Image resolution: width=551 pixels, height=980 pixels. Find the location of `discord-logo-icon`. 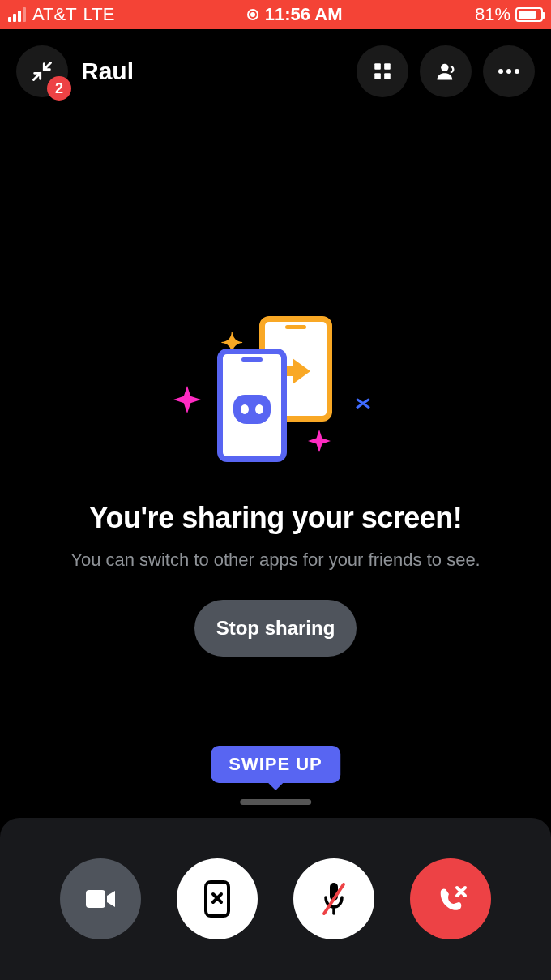

discord-logo-icon is located at coordinates (252, 409).